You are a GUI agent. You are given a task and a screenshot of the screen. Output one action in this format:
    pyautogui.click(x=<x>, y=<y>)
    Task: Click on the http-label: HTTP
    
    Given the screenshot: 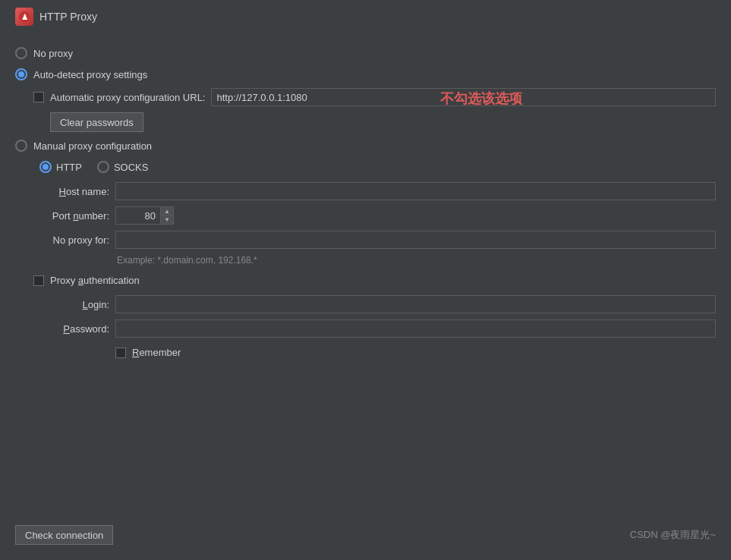 What is the action you would take?
    pyautogui.click(x=69, y=167)
    